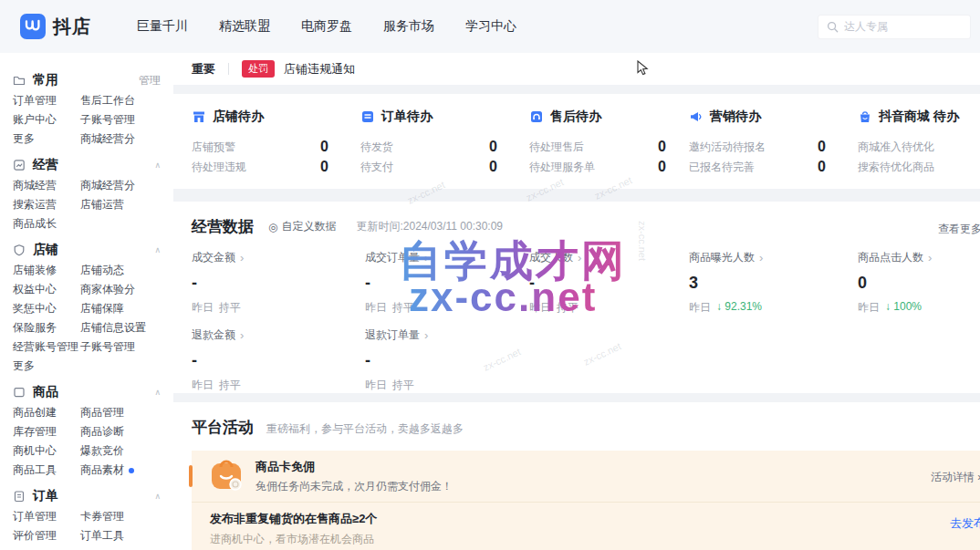  What do you see at coordinates (47, 328) in the screenshot?
I see `sidebar-item: 保险服务` at bounding box center [47, 328].